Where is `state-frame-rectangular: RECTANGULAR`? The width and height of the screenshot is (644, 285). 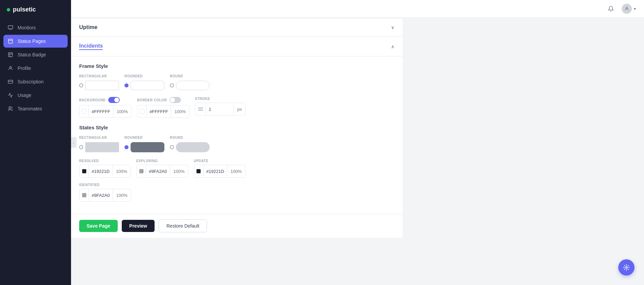
state-frame-rectangular: RECTANGULAR is located at coordinates (99, 144).